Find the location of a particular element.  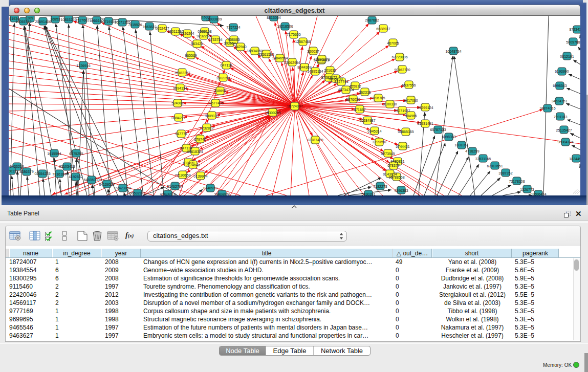

svg-text: 02787429 is located at coordinates (315, 140).